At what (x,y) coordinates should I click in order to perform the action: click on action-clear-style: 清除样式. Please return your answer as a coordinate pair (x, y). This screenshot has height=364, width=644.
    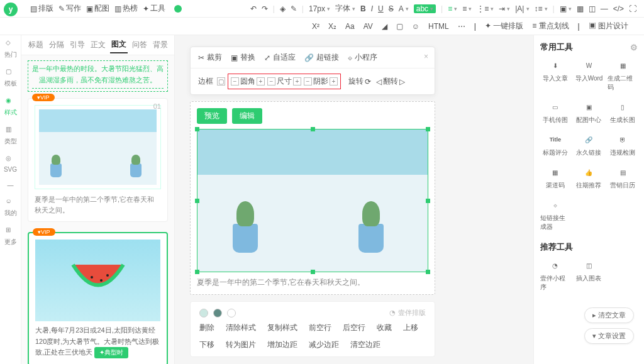
    Looking at the image, I should click on (241, 328).